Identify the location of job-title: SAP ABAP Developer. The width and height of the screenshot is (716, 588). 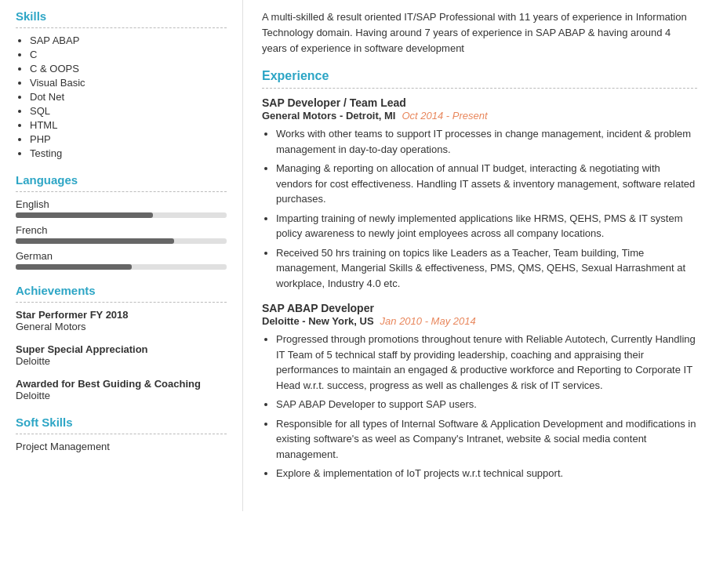
(480, 308).